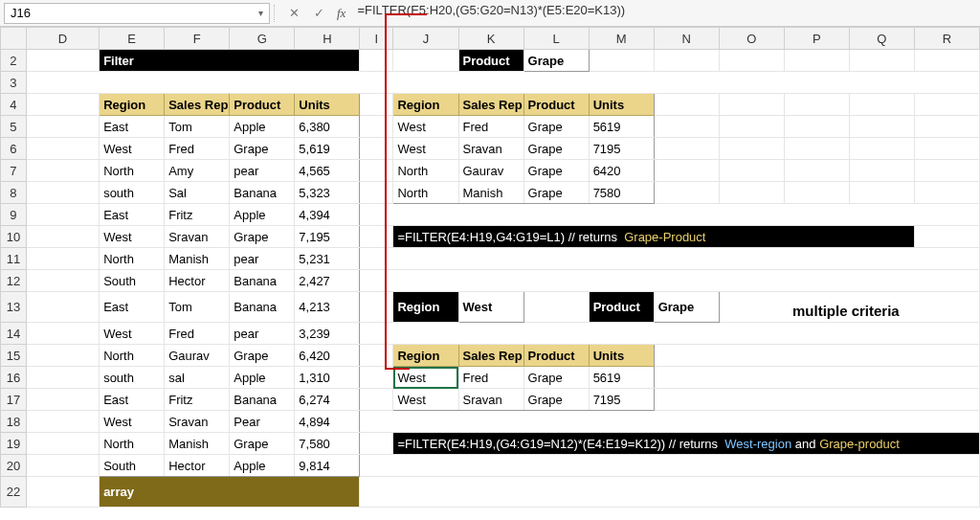  What do you see at coordinates (327, 215) in the screenshot?
I see `table-cell: 4,394` at bounding box center [327, 215].